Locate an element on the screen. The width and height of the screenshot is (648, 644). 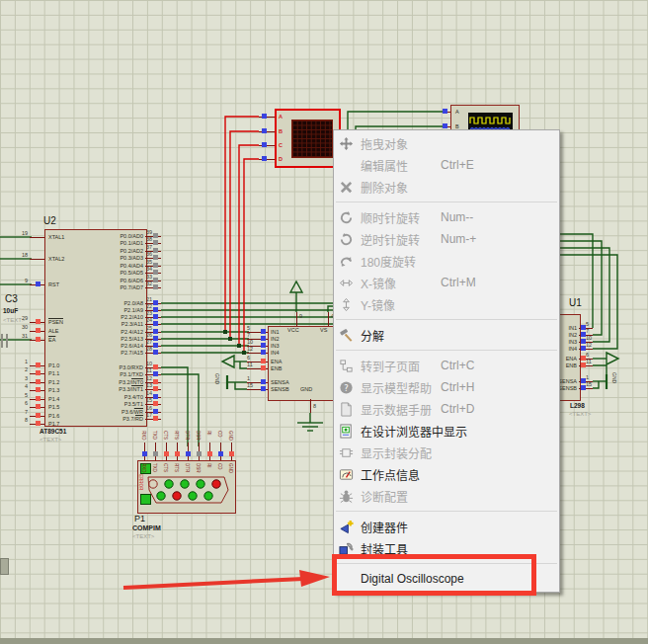
u2-part-label: AT89C51 is located at coordinates (53, 431).